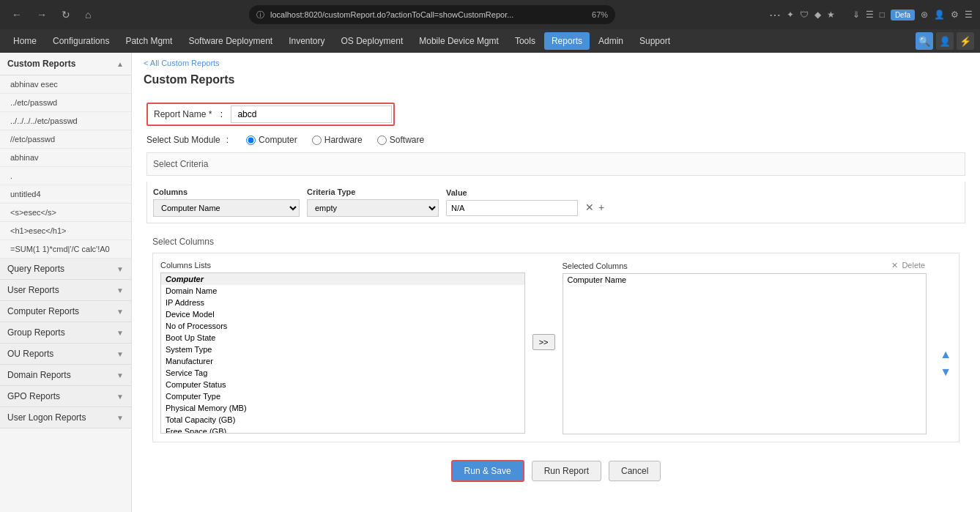  What do you see at coordinates (316, 141) in the screenshot?
I see `radio-hardware-input` at bounding box center [316, 141].